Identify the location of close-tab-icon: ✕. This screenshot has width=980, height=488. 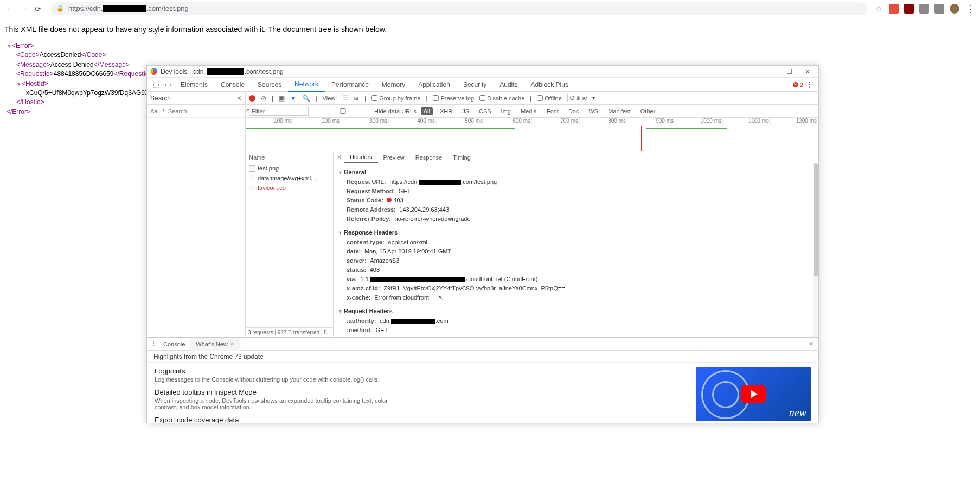
(232, 344).